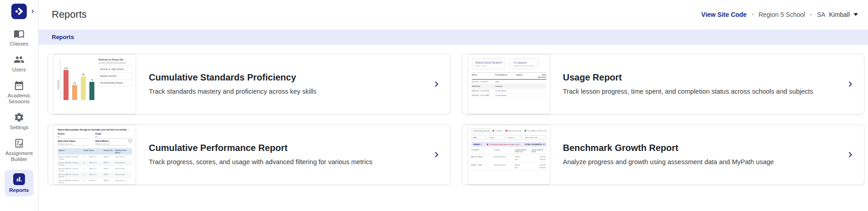  What do you see at coordinates (19, 11) in the screenshot?
I see `app-logo` at bounding box center [19, 11].